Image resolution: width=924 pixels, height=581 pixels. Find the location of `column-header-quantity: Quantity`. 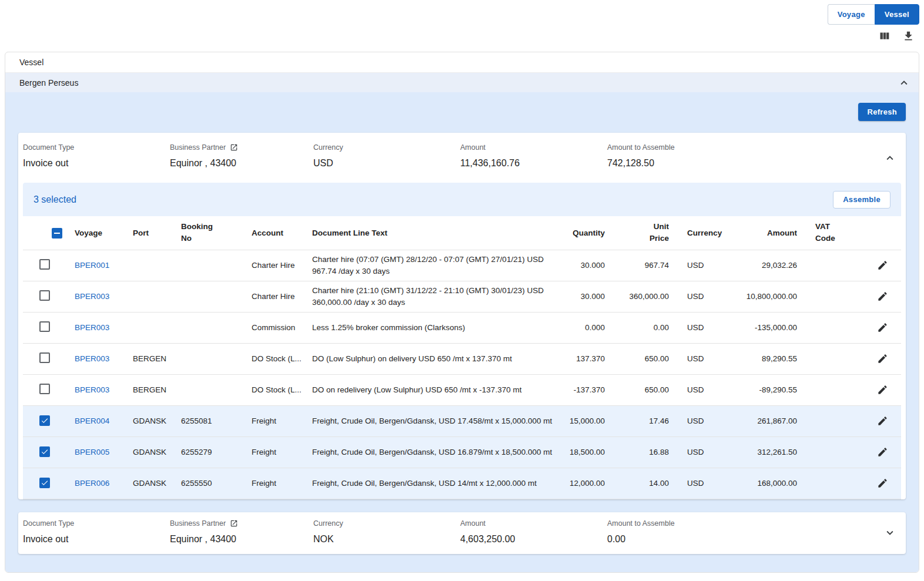

column-header-quantity: Quantity is located at coordinates (587, 233).